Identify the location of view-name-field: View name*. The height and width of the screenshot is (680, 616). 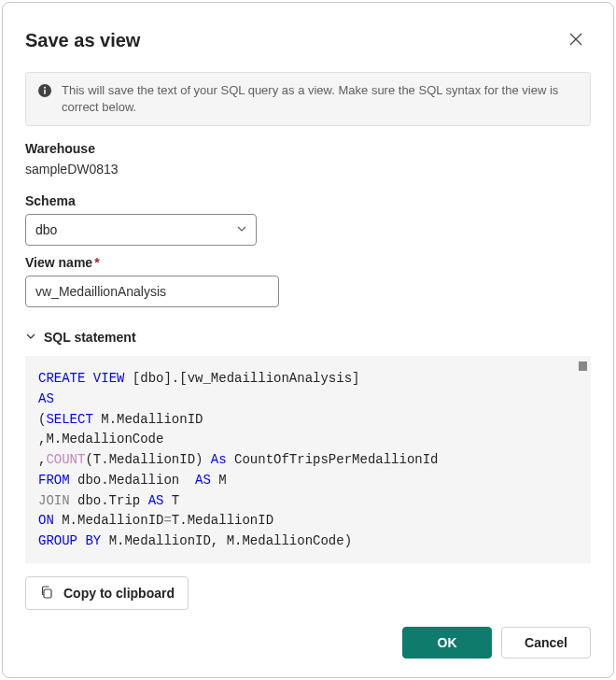
(308, 281).